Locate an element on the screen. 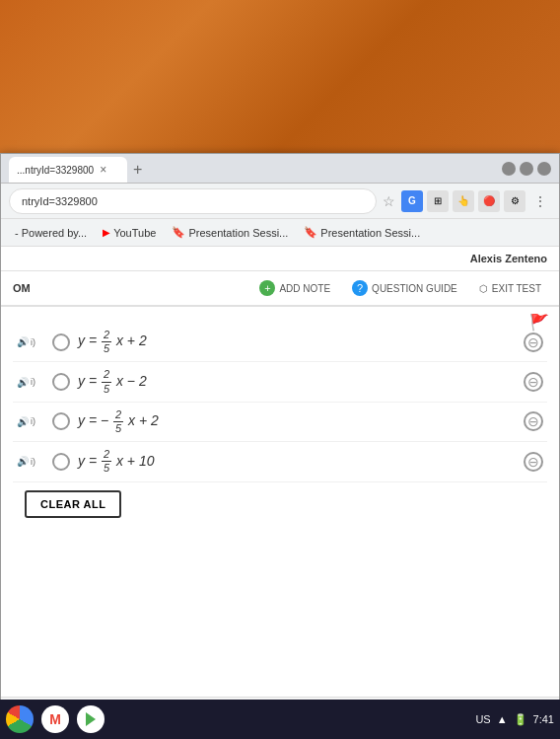  gmail-icon: M is located at coordinates (55, 719).